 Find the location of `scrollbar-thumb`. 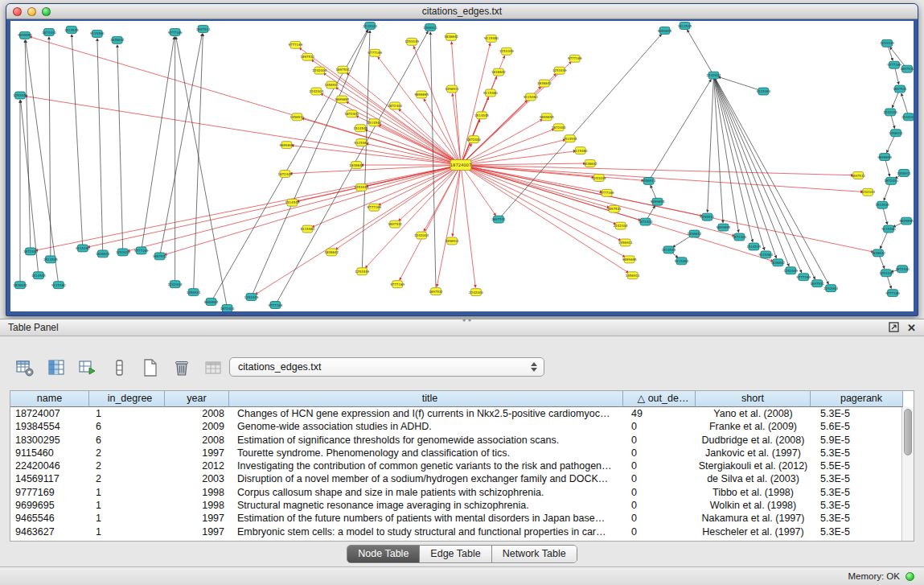

scrollbar-thumb is located at coordinates (908, 432).